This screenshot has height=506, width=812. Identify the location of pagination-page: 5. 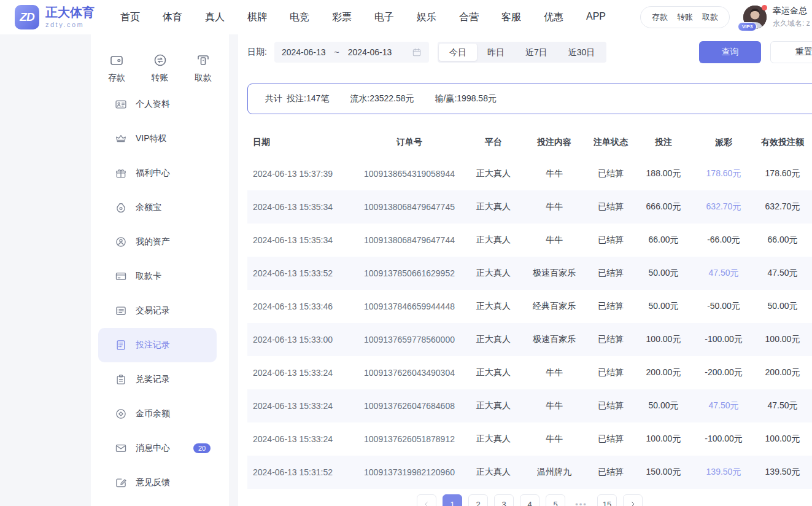
(555, 500).